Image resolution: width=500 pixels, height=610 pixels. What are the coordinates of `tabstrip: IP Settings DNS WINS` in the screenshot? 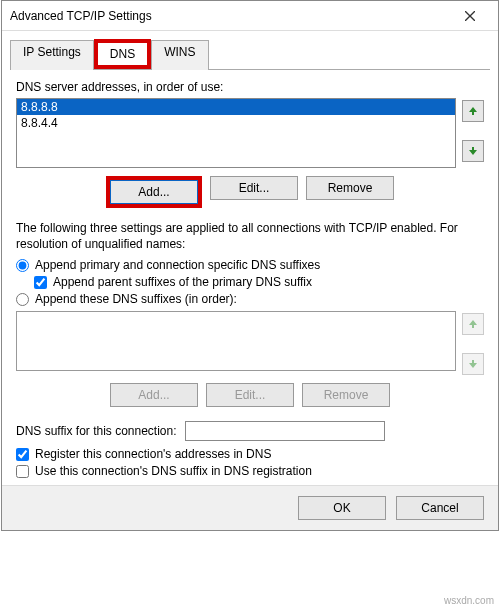 It's located at (250, 54).